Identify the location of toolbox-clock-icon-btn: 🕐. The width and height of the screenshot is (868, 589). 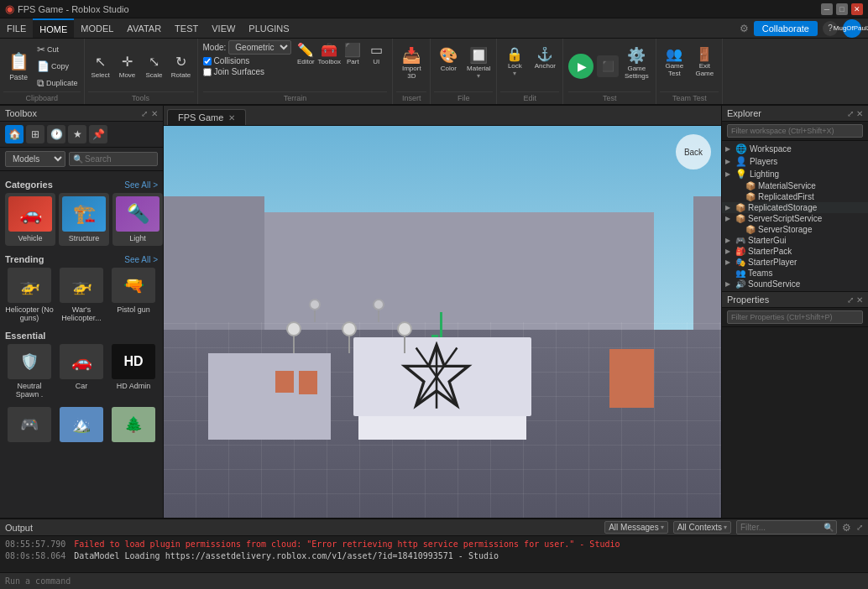
(56, 134).